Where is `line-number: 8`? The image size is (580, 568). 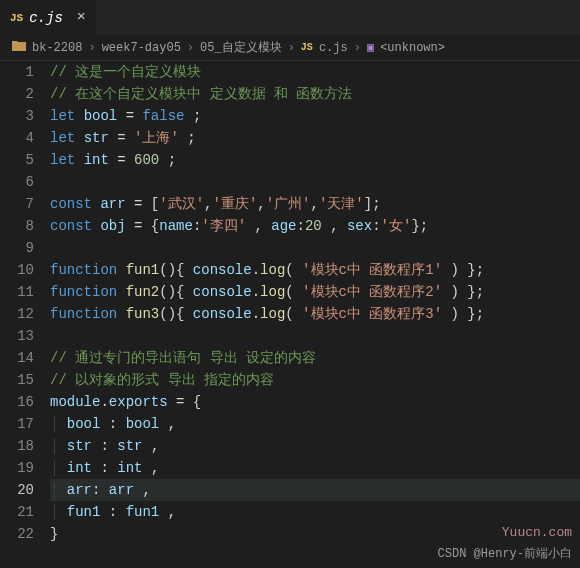
line-number: 8 is located at coordinates (17, 226).